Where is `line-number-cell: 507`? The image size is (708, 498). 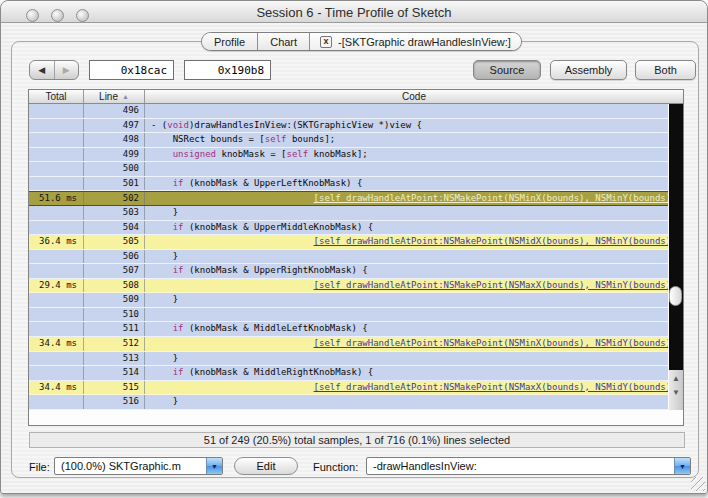 line-number-cell: 507 is located at coordinates (114, 271).